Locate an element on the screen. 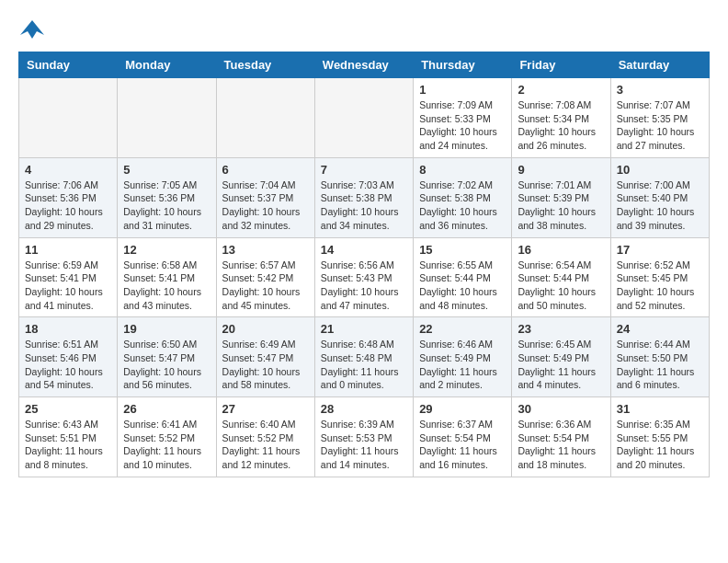  day-number: 28 is located at coordinates (364, 408).